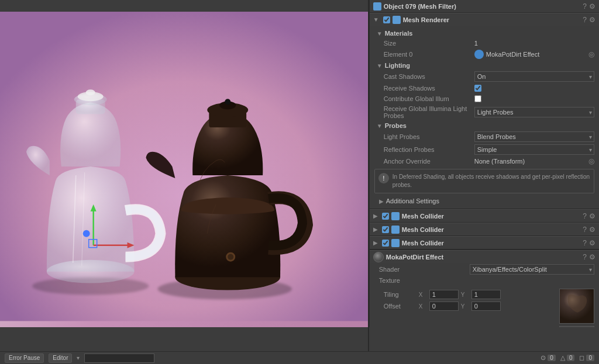 This screenshot has width=599, height=364. Describe the element at coordinates (592, 6) in the screenshot. I see `settings-icon: ⚙` at that location.